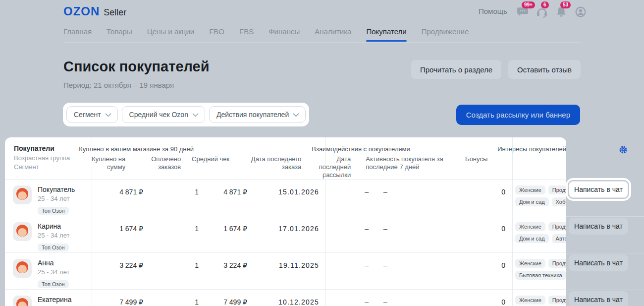 The image size is (644, 306). What do you see at coordinates (537, 271) in the screenshot?
I see `cell-interests: Женские Продукты Бытовая техника Зоотова…` at bounding box center [537, 271].